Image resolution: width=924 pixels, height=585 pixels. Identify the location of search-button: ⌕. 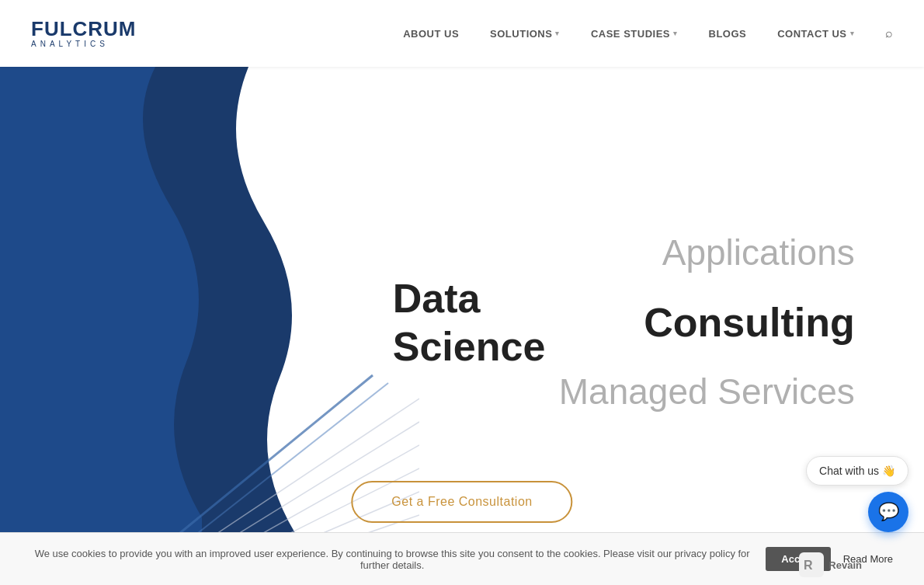
(889, 33).